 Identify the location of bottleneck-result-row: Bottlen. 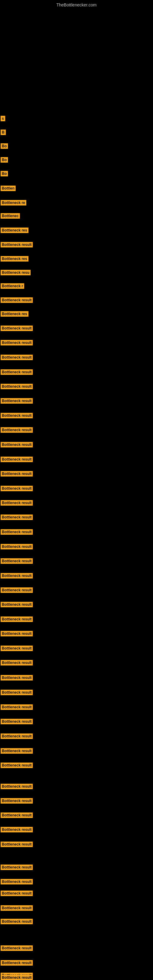
(8, 189).